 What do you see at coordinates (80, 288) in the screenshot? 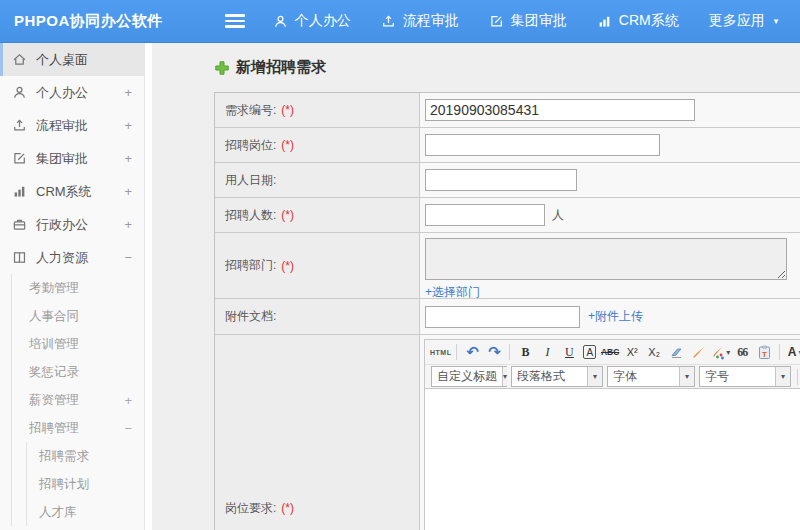
I see `sidebar-item-label: 考勤管理` at bounding box center [80, 288].